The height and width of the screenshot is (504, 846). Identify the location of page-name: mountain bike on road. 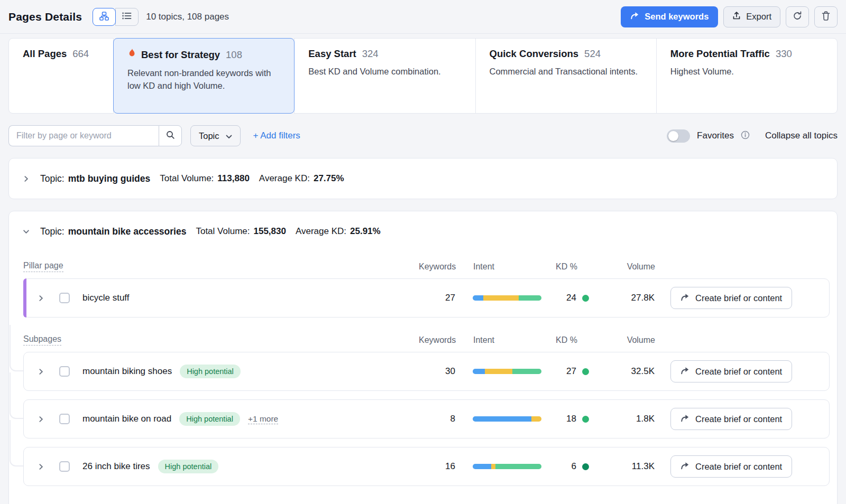
(127, 419).